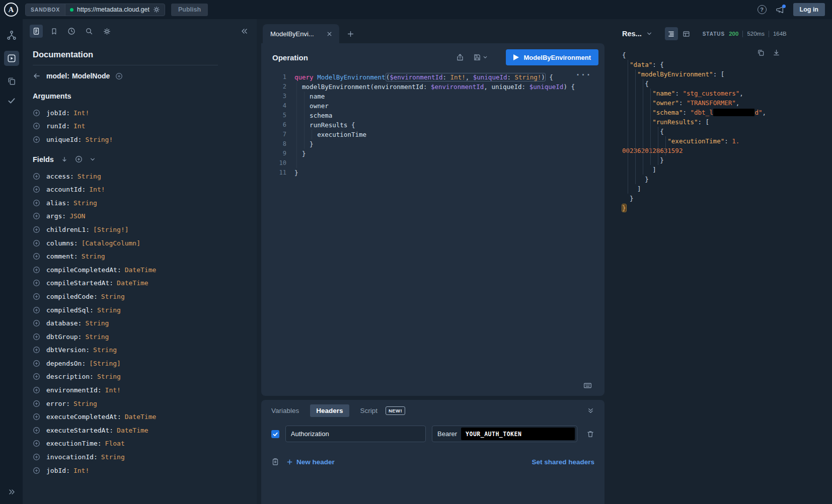 The image size is (832, 504). What do you see at coordinates (58, 113) in the screenshot?
I see `argument-name: jobId:` at bounding box center [58, 113].